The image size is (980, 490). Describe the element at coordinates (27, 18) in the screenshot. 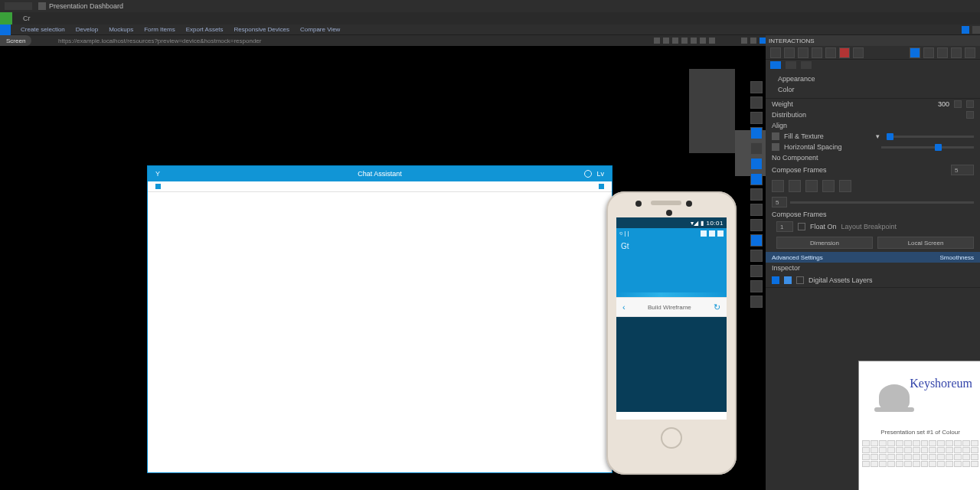

I see `tab-file: Cr` at that location.